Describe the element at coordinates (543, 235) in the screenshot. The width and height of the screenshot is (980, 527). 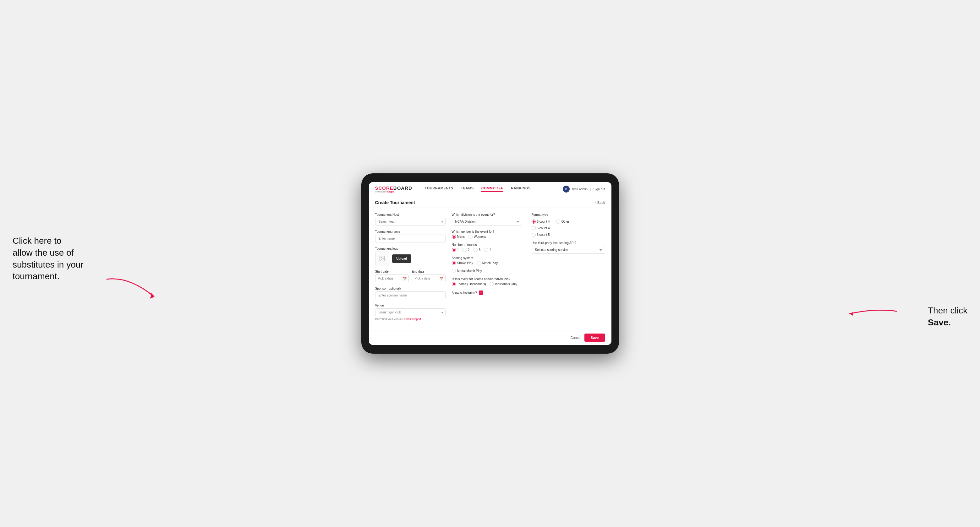
I see `format-6count5-label: 6 count 5` at that location.